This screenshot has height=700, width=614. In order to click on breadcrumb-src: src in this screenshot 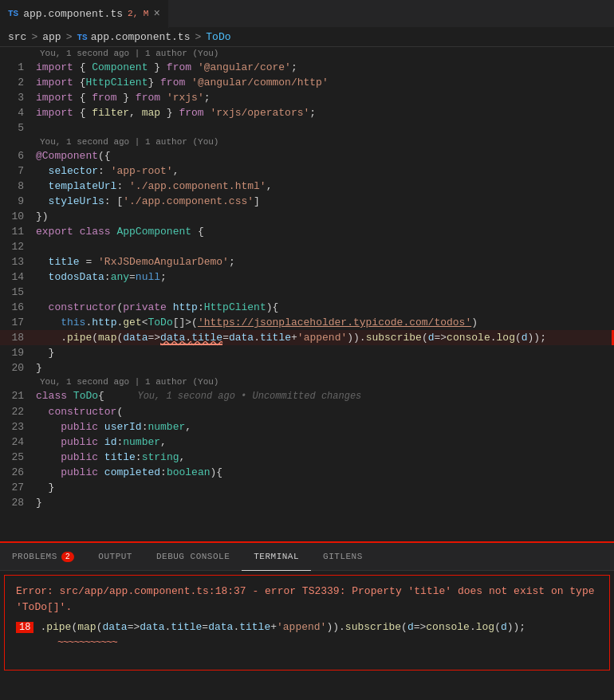, I will do `click(18, 37)`.